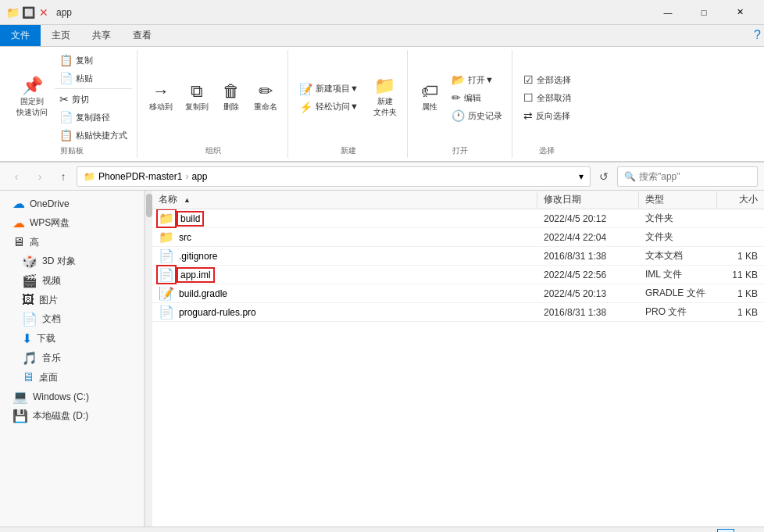  What do you see at coordinates (348, 98) in the screenshot?
I see `new-buttons: 📝 新建项目▼ ⚡ 轻松访问▼ 📁 新建文件夹` at bounding box center [348, 98].